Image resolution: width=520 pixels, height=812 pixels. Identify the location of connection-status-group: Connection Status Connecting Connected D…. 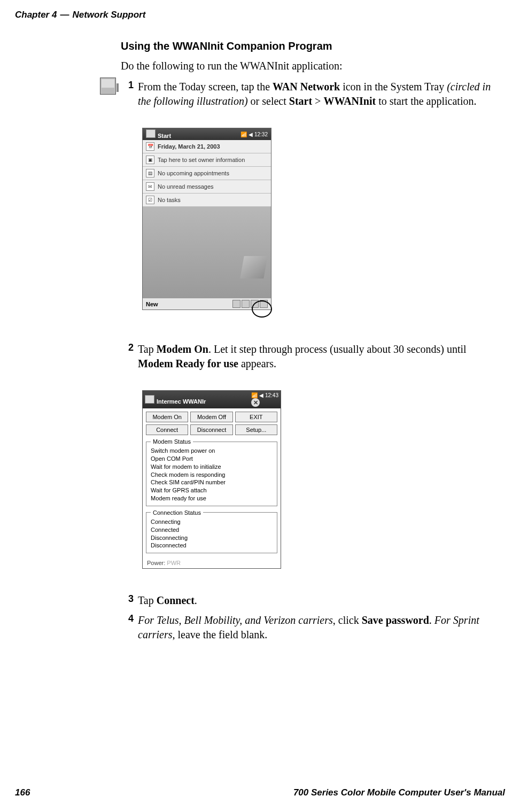
(212, 531).